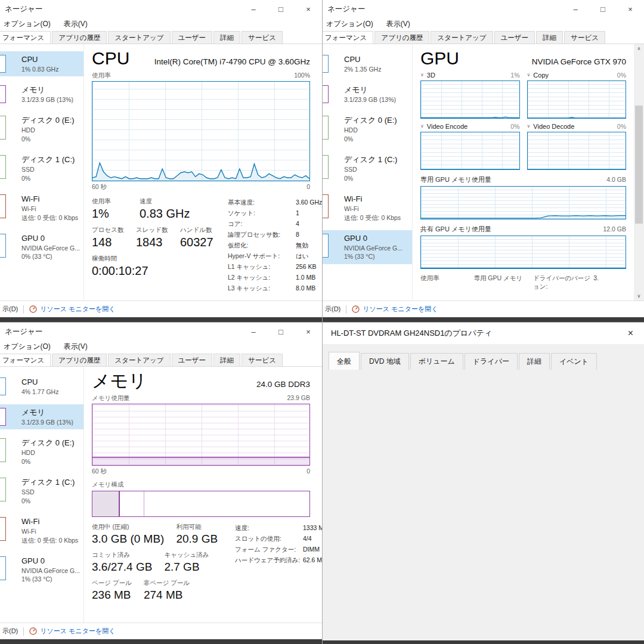 The width and height of the screenshot is (644, 644). What do you see at coordinates (101, 76) in the screenshot?
I see `chart-y-label: 使用率` at bounding box center [101, 76].